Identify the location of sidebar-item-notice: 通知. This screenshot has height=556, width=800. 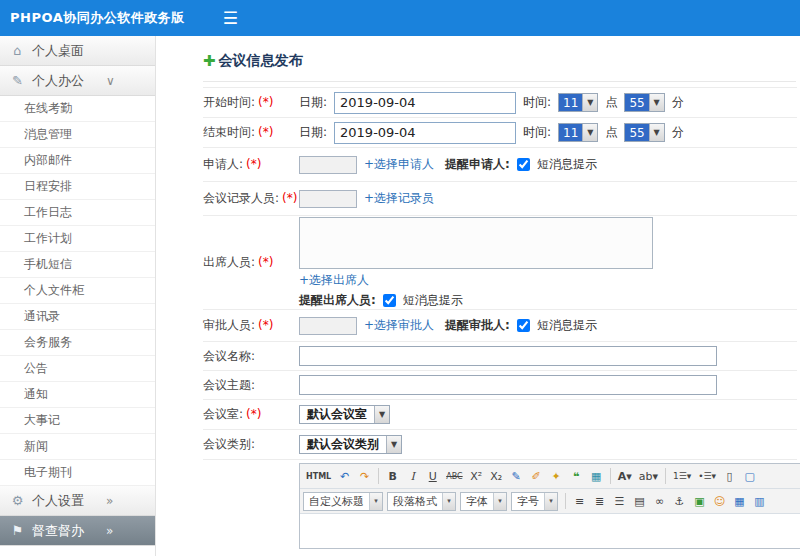
(78, 395).